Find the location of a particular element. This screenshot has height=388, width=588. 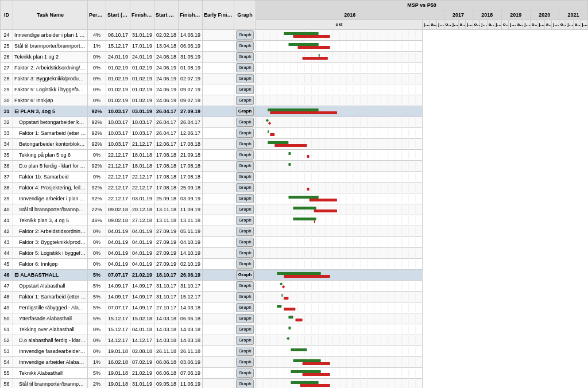

cell-start-msp: 07.07.17 is located at coordinates (118, 308).